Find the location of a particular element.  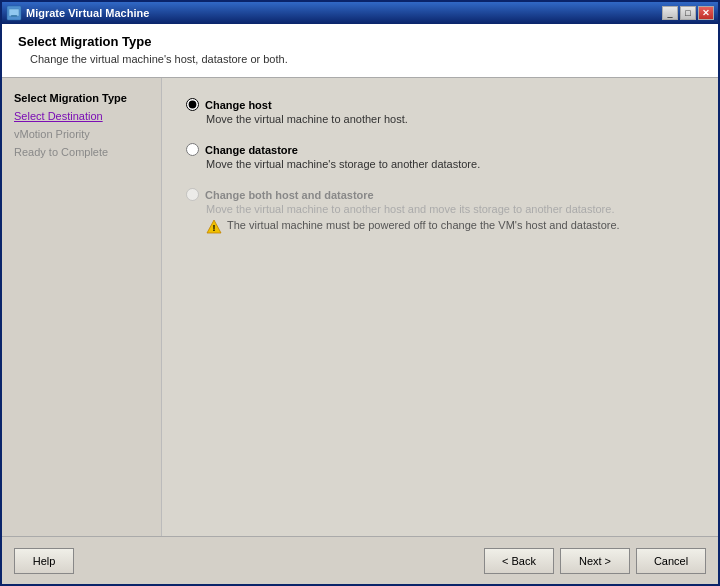

dialog-header: Select Migration Type Change the virtual… is located at coordinates (360, 51).